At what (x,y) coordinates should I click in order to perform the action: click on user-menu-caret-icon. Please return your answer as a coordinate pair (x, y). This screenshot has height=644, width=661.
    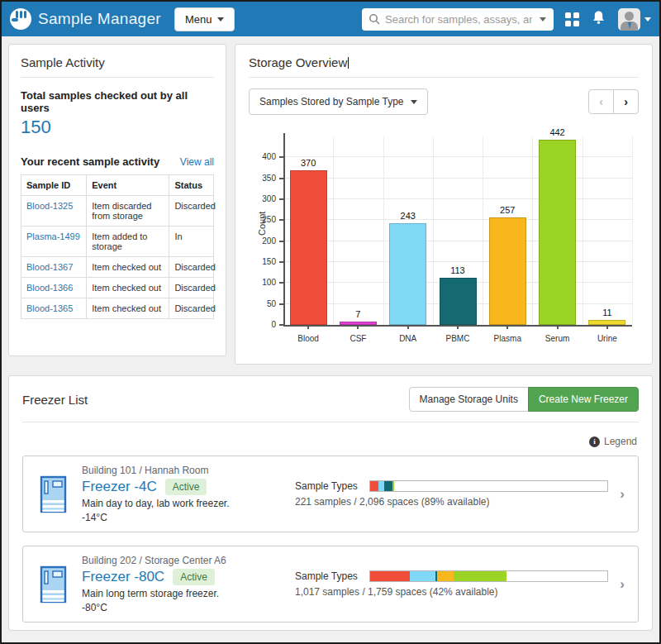
    Looking at the image, I should click on (648, 20).